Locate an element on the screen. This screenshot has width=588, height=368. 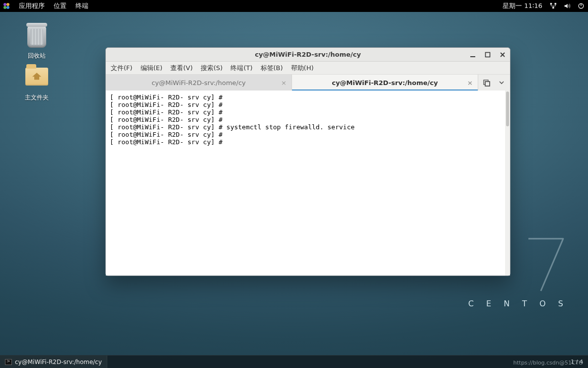
panel-left: 应用程序 位置 终端 is located at coordinates (46, 6).